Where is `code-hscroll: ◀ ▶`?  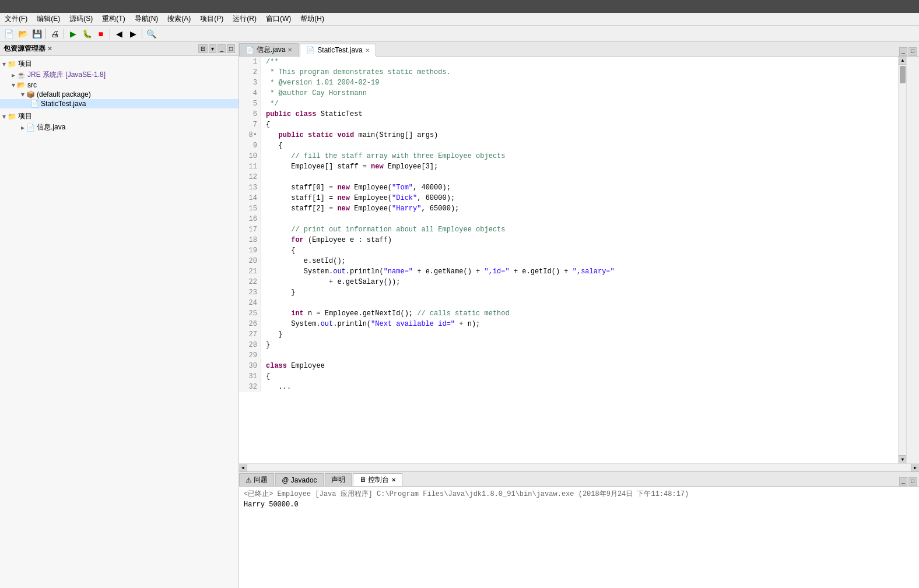 code-hscroll: ◀ ▶ is located at coordinates (579, 467).